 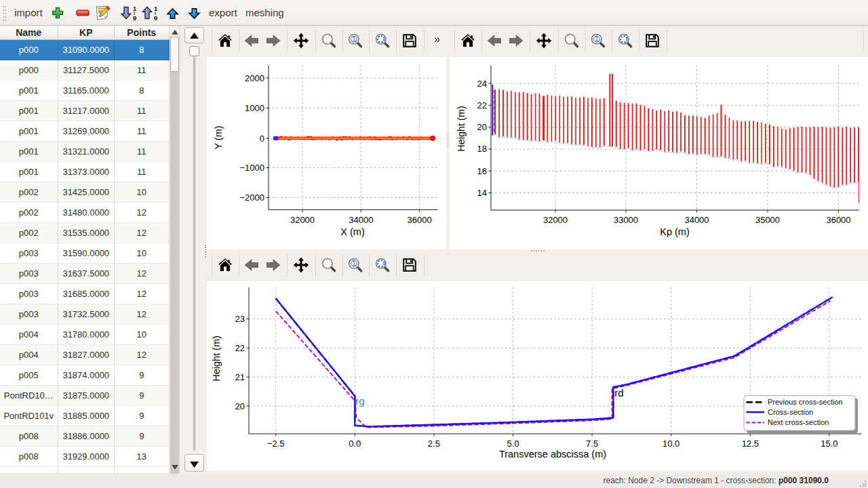 What do you see at coordinates (806, 402) in the screenshot?
I see `svg-text: Previous cross-section` at bounding box center [806, 402].